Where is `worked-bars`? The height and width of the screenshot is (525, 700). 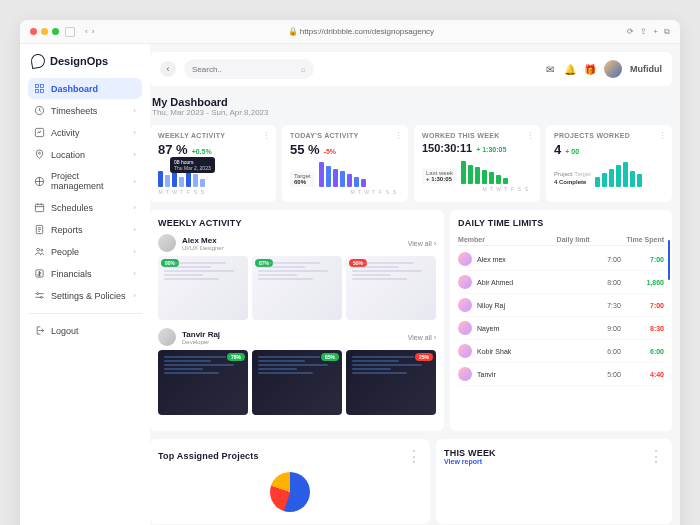 worked-bars is located at coordinates (496, 171).